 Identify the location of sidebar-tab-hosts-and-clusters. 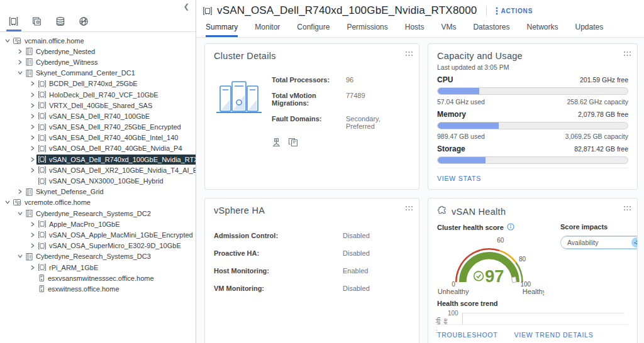
(14, 22).